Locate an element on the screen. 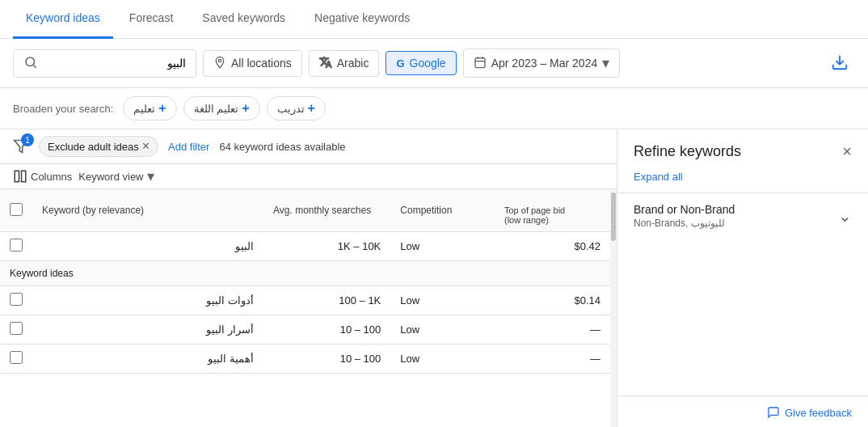 The height and width of the screenshot is (427, 868). search-row: All locations Arabic G Google Apr 2023 –… is located at coordinates (434, 63).